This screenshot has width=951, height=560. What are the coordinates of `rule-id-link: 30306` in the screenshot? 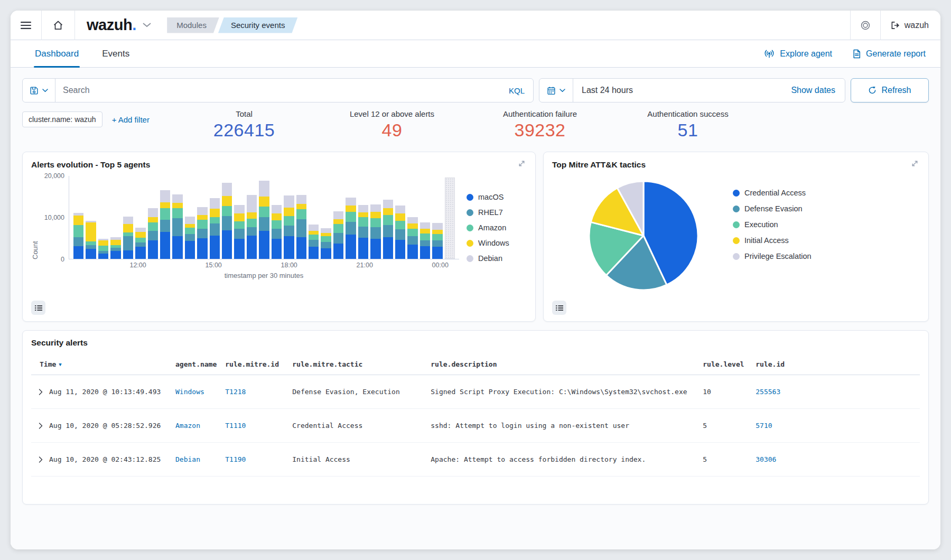 It's located at (766, 460).